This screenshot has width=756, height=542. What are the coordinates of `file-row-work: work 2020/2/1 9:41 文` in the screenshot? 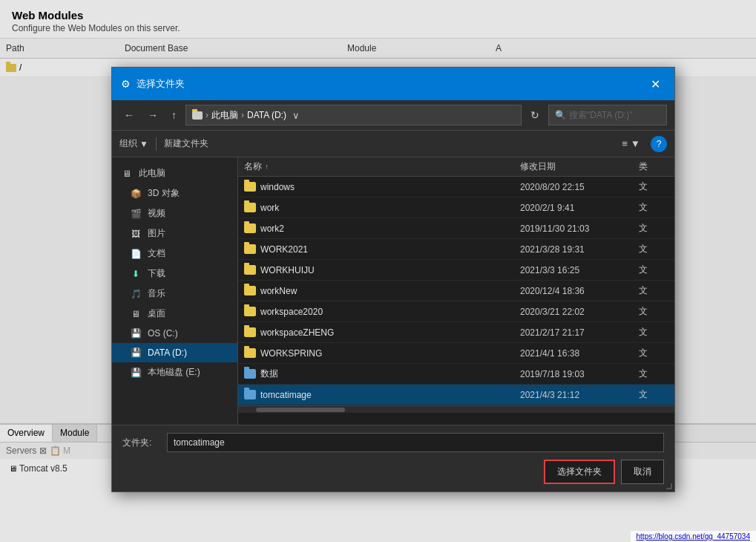 It's located at (456, 208).